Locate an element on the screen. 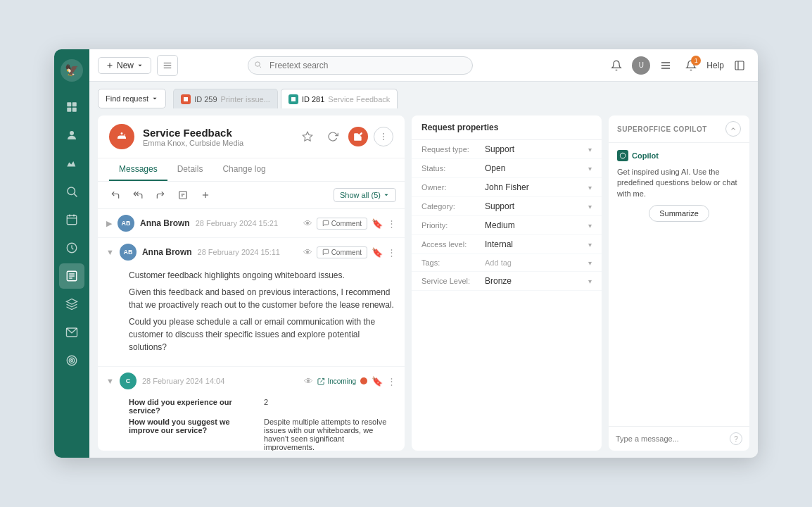 The width and height of the screenshot is (812, 507). property-value-priority: Medium ▾ is located at coordinates (538, 225).